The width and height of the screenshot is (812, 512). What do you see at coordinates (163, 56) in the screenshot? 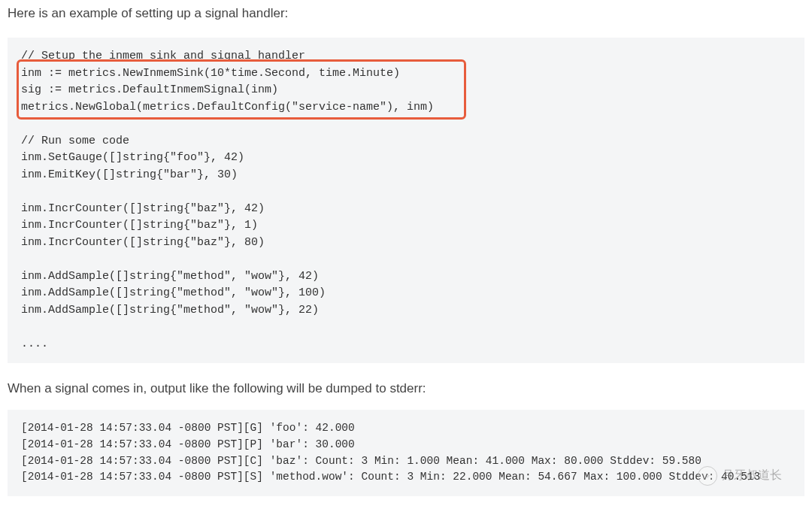
I see `code-line: // Setup the inmem sink and signal handl…` at bounding box center [163, 56].